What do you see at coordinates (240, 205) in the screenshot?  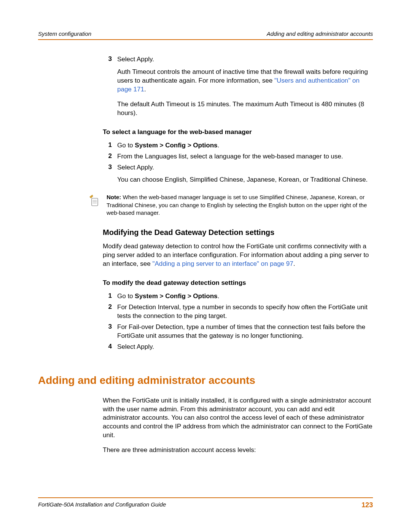 I see `note-text: Note: When the web-based manager languag…` at bounding box center [240, 205].